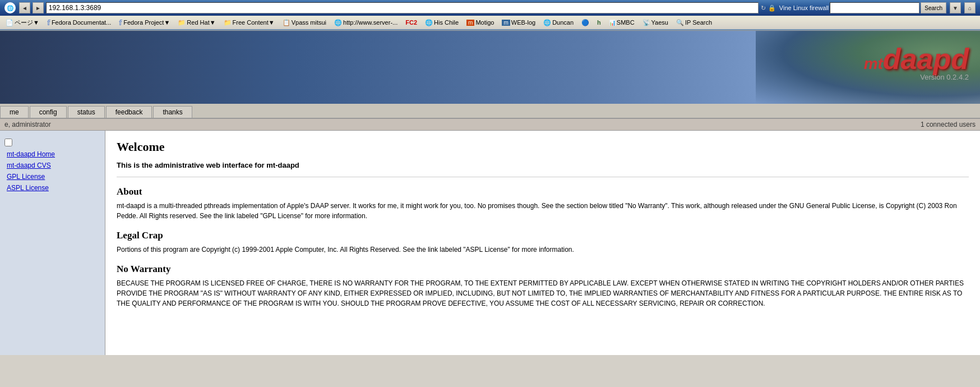 The width and height of the screenshot is (980, 387). What do you see at coordinates (875, 8) in the screenshot?
I see `search-input` at bounding box center [875, 8].